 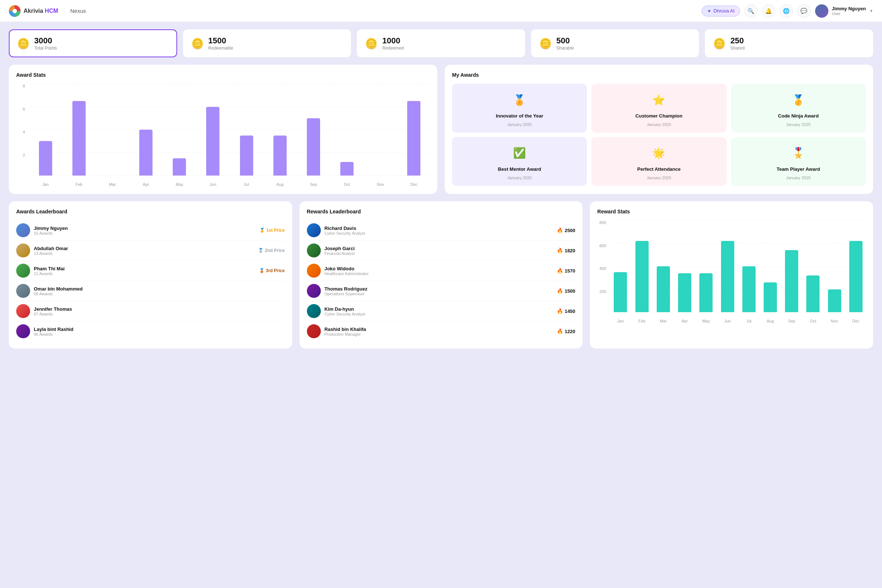 I want to click on help-icon: 💬, so click(x=804, y=11).